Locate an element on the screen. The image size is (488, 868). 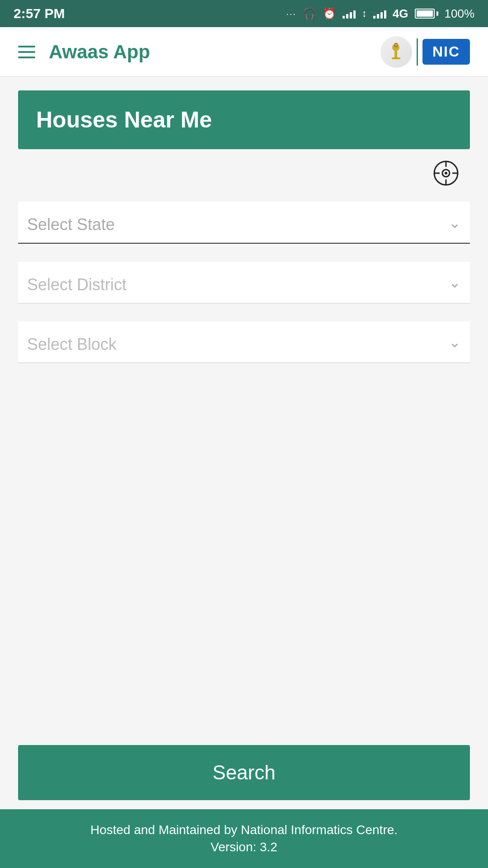
state-select: Select State is located at coordinates (244, 222).